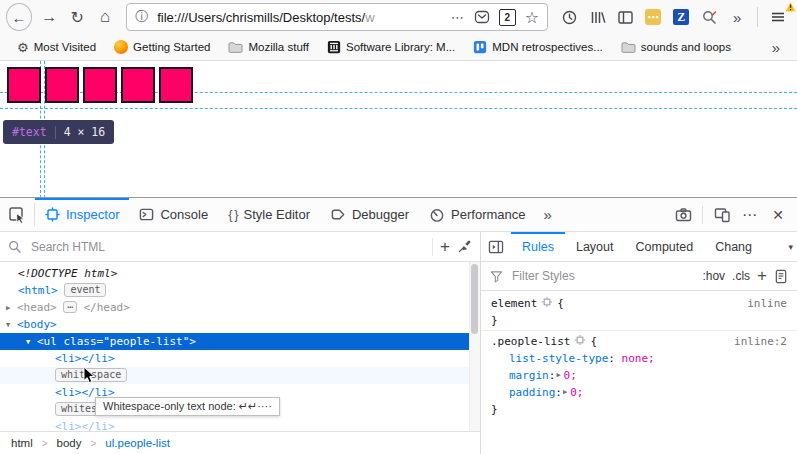 The image size is (797, 454). What do you see at coordinates (597, 17) in the screenshot?
I see `library-button` at bounding box center [597, 17].